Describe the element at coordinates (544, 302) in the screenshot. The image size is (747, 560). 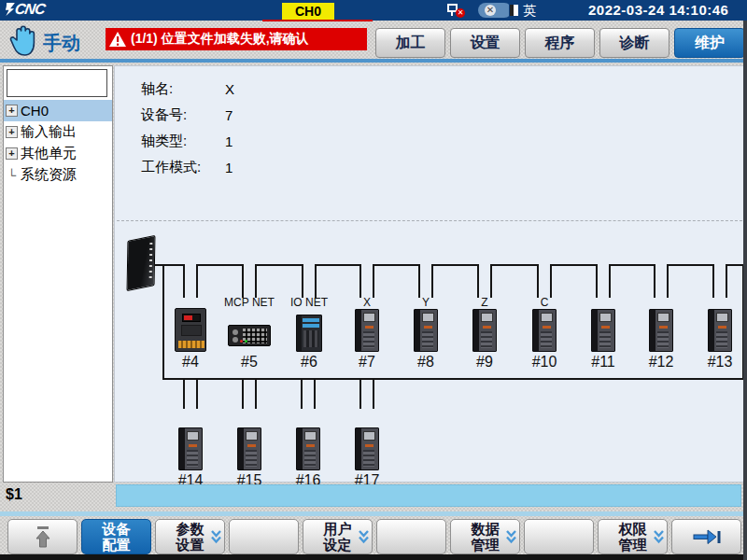
I see `port-label: C` at that location.